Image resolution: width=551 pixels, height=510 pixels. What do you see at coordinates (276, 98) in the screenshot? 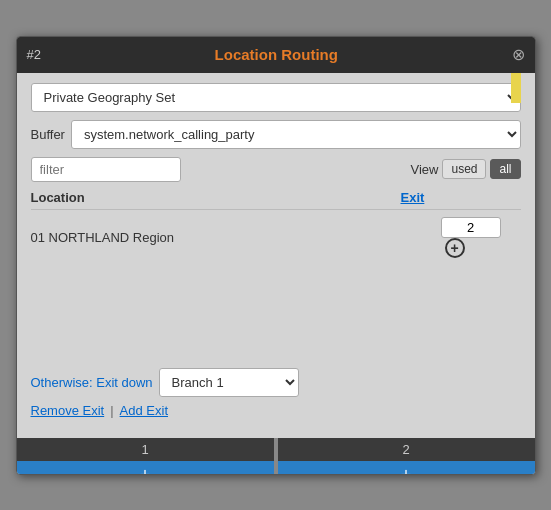
I see `geography-select: Private Geography Set` at bounding box center [276, 98].